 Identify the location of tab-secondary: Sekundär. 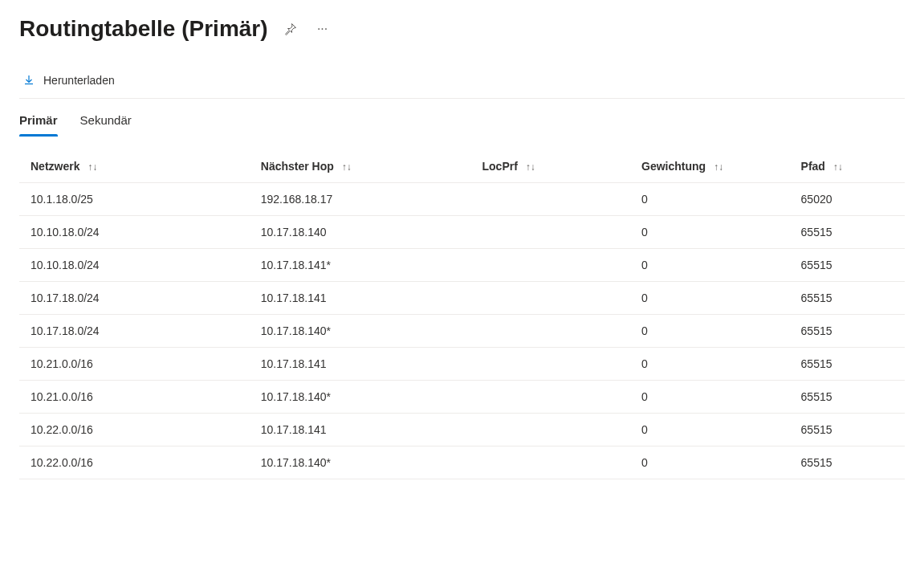
(106, 122).